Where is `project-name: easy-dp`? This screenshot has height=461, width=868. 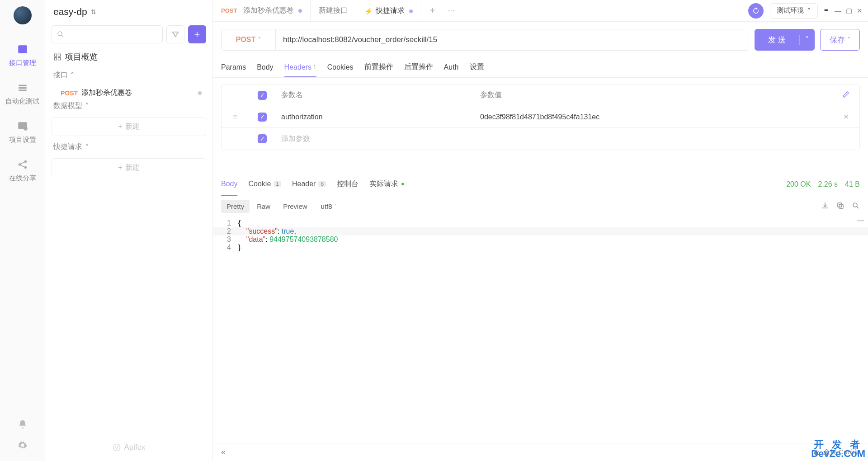
project-name: easy-dp is located at coordinates (71, 12).